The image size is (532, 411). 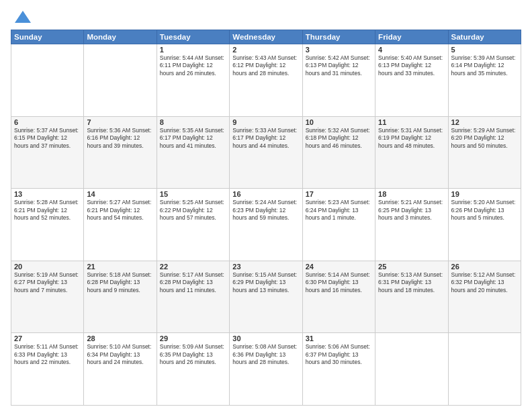 What do you see at coordinates (193, 138) in the screenshot?
I see `day-info: Sunrise: 5:35 AM Sunset: 6:17 PM Dayligh…` at bounding box center [193, 138].